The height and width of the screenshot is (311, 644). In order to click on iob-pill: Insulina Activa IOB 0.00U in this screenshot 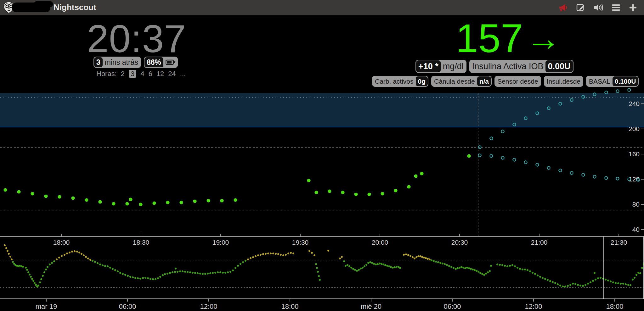, I will do `click(521, 66)`.